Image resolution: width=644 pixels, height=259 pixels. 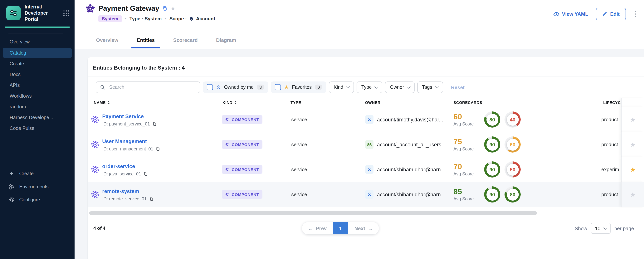 I want to click on sidebar-item-docs: Docs, so click(x=37, y=74).